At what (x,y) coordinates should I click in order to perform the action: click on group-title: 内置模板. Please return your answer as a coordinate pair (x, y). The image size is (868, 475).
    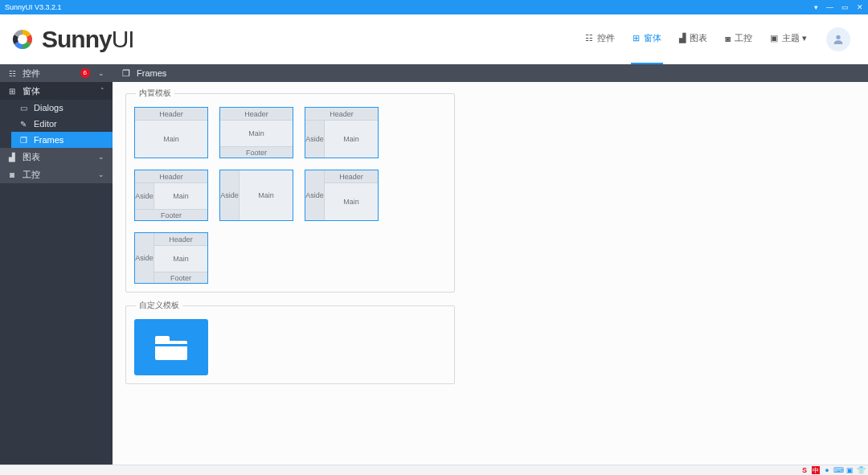
    Looking at the image, I should click on (155, 93).